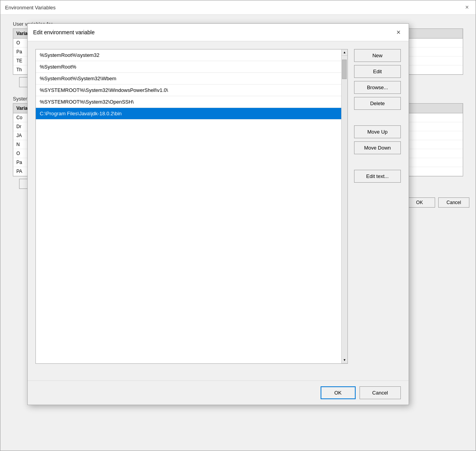  Describe the element at coordinates (377, 104) in the screenshot. I see `dialog-delete-button: Delete` at that location.